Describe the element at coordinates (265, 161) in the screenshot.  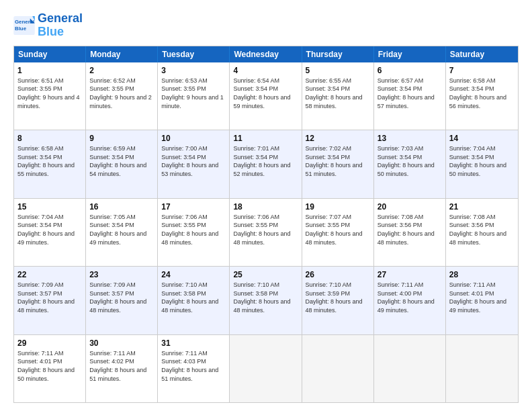
I see `cell-info: Sunrise: 7:01 AMSunset: 3:54 PMDaylight:…` at that location.